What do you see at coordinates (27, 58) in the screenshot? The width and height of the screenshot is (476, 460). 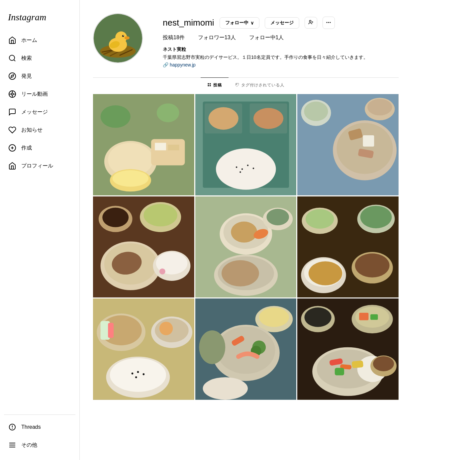 I see `sidebar-item-search-label: 検索` at bounding box center [27, 58].